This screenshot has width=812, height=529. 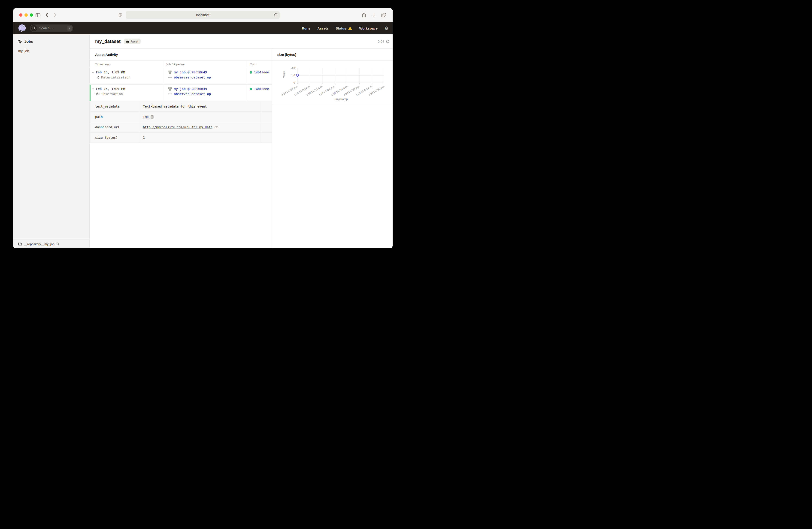 What do you see at coordinates (383, 42) in the screenshot?
I see `poll-timer: 0:04` at bounding box center [383, 42].